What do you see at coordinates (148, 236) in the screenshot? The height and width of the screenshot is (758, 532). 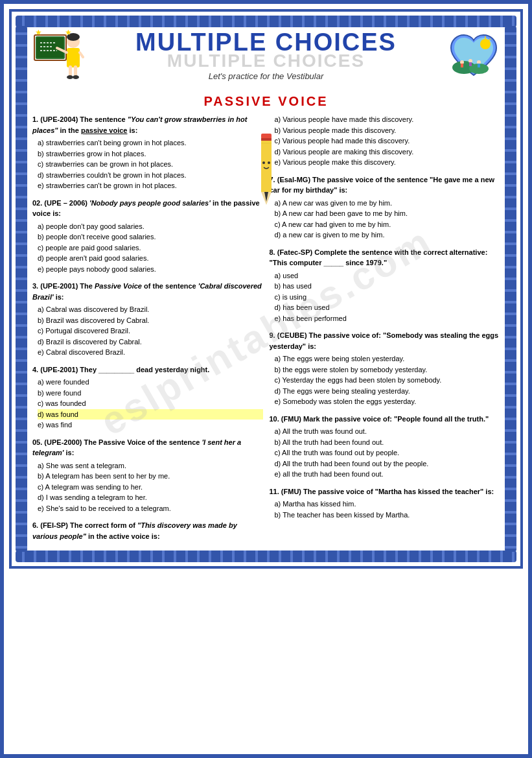 I see `question-2: 02. (UPE – 2006) 'Nobody pays people goo…` at bounding box center [148, 236].